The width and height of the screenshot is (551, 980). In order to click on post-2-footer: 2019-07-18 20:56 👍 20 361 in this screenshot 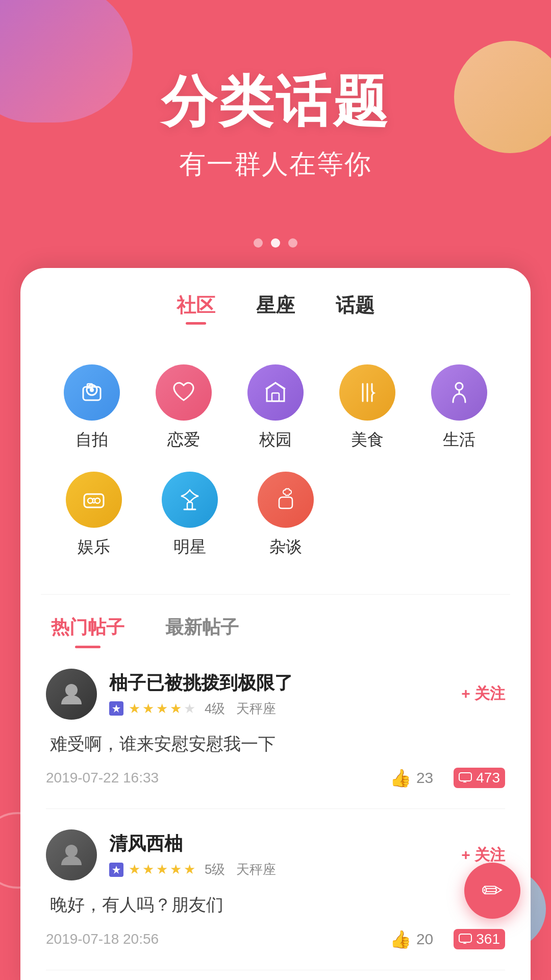, I will do `click(276, 939)`.